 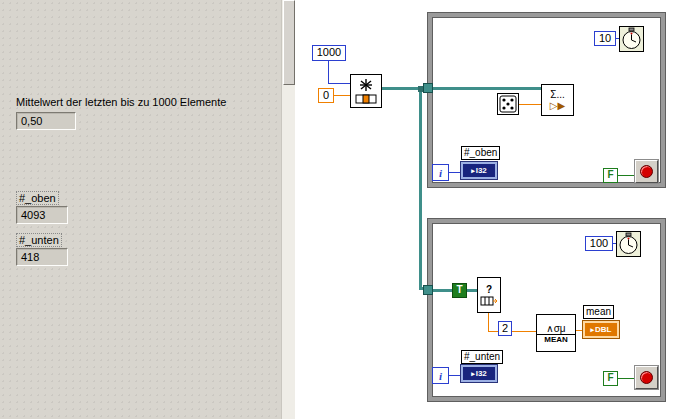 I want to click on scrollbar-thumb, so click(x=289, y=42).